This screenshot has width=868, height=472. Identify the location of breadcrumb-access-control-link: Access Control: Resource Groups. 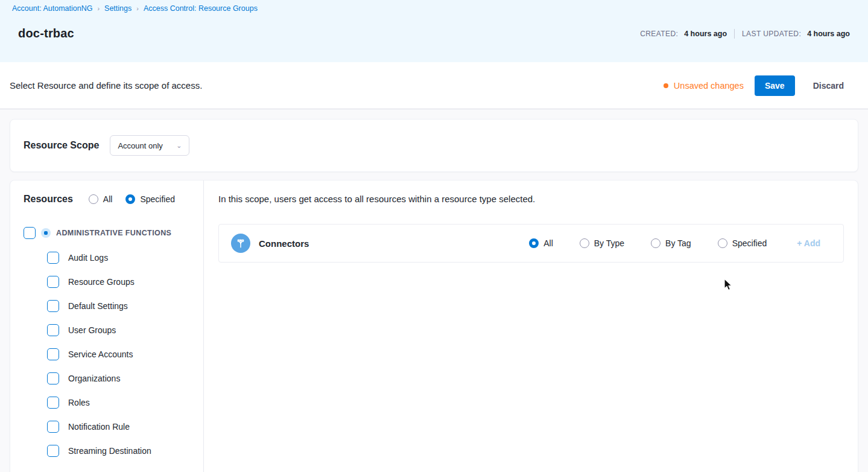
(200, 8).